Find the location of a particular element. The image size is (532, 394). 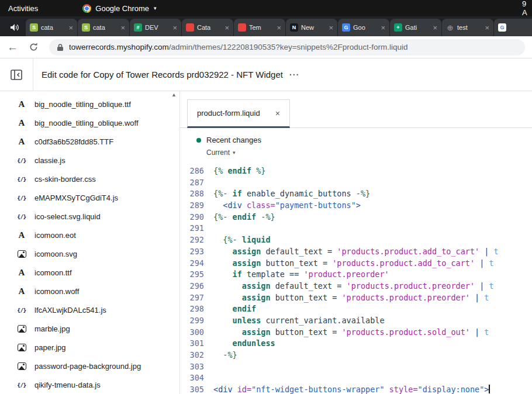

version-dropdown: Current ▾ is located at coordinates (221, 153).